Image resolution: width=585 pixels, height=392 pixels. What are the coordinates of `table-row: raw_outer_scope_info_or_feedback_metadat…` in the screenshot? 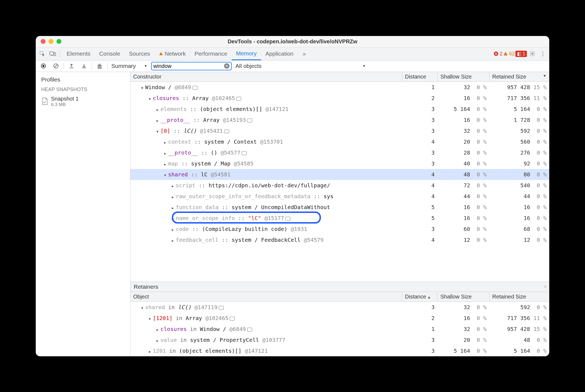 It's located at (340, 196).